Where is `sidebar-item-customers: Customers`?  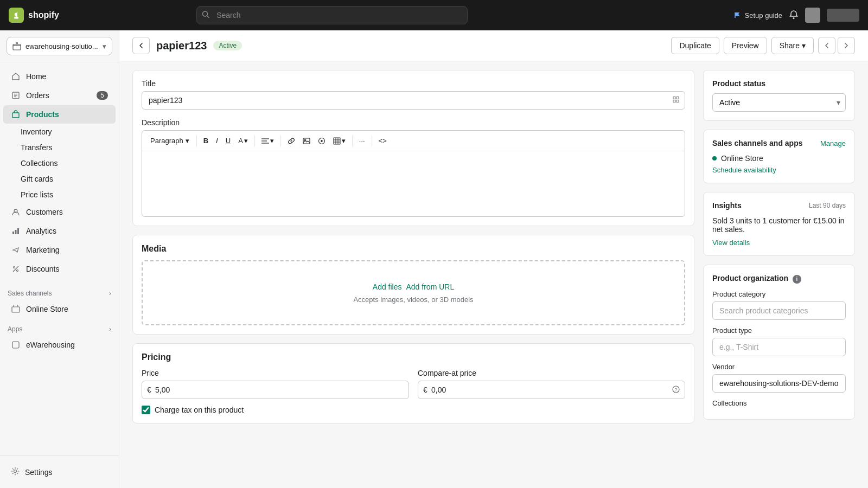
sidebar-item-customers: Customers is located at coordinates (60, 212).